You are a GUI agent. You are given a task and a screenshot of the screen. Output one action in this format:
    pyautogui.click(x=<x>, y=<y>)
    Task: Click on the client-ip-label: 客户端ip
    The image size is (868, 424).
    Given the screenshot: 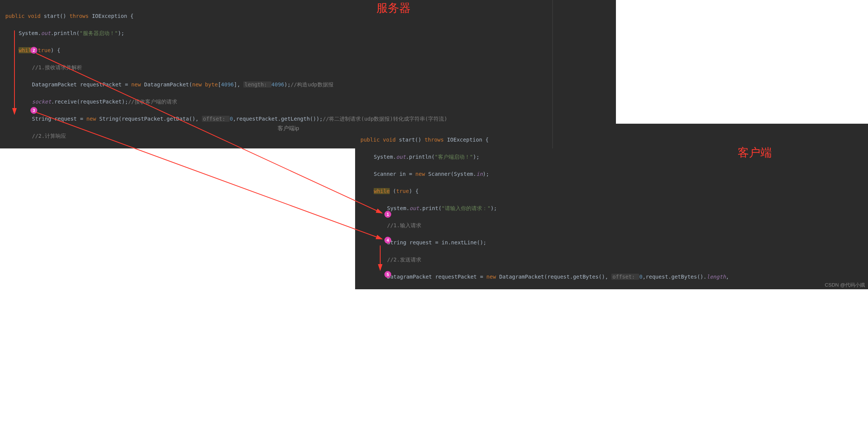 What is the action you would take?
    pyautogui.click(x=288, y=129)
    